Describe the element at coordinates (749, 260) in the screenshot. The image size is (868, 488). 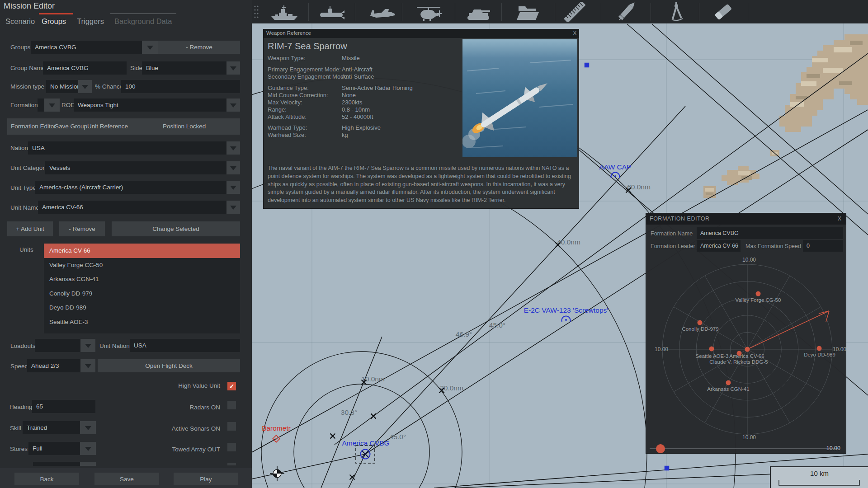
I see `ring-label-top: 10.00` at that location.